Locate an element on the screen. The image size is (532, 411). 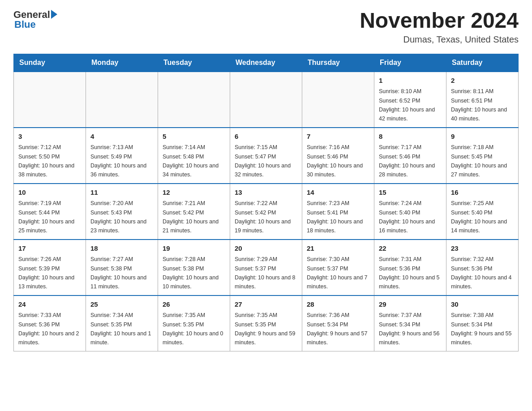
logo: General Blue is located at coordinates (35, 20).